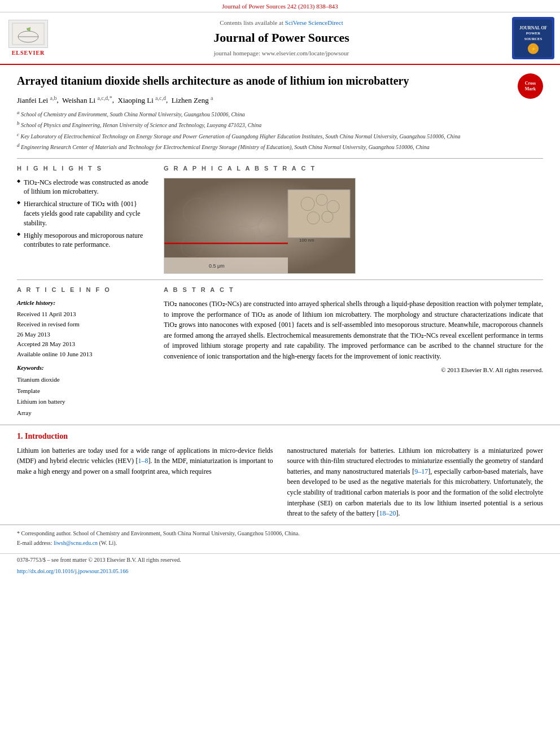 The image size is (560, 747). What do you see at coordinates (85, 330) in the screenshot?
I see `revised-date: Received in revised formReceived in revi…` at bounding box center [85, 330].